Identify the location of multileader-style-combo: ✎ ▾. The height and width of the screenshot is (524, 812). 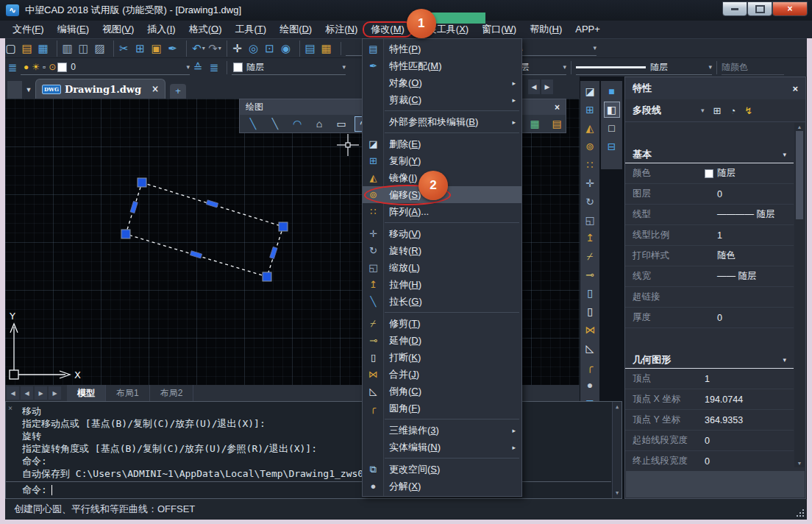
(556, 49).